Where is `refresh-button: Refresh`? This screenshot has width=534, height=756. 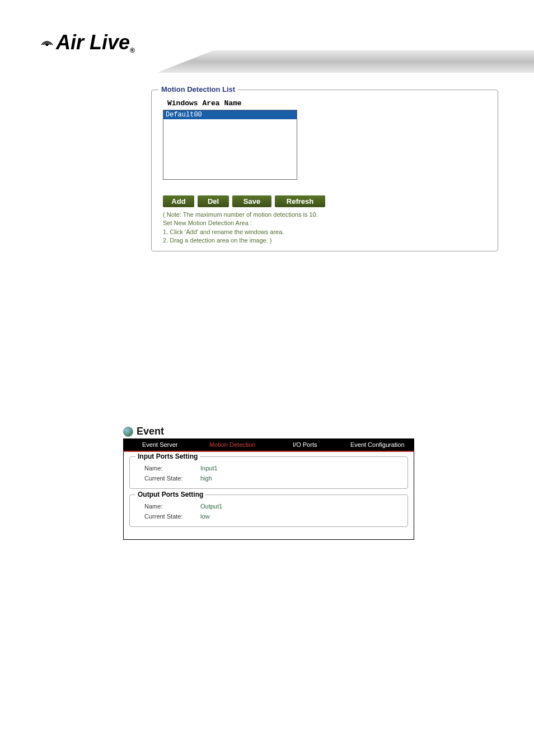 refresh-button: Refresh is located at coordinates (300, 202).